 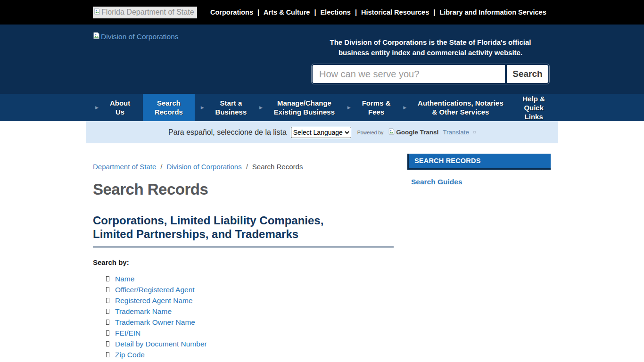 I want to click on search-link-fei-ein: FEI/EIN, so click(x=128, y=333).